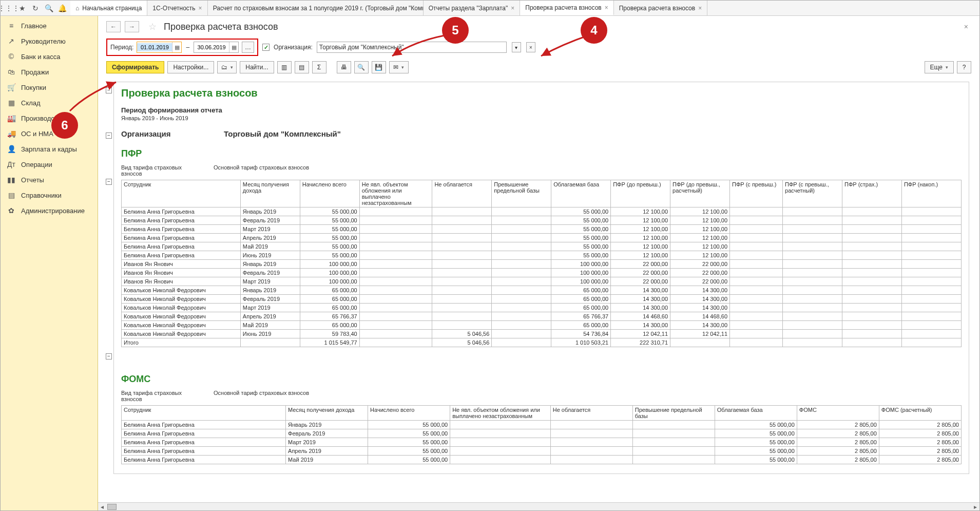 The width and height of the screenshot is (980, 511). I want to click on tree-toggle-foms: −, so click(109, 356).